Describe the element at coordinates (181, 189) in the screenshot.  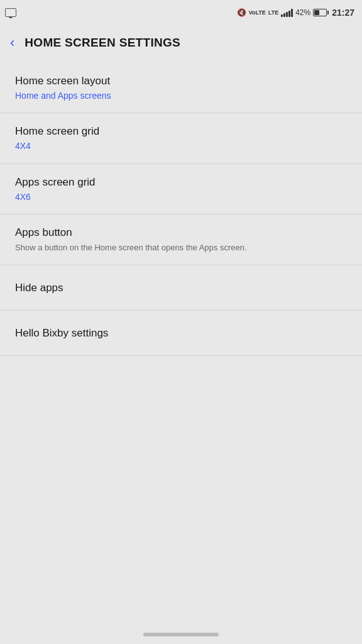
I see `apps-screen-grid-item: Apps screen grid 4X6` at that location.